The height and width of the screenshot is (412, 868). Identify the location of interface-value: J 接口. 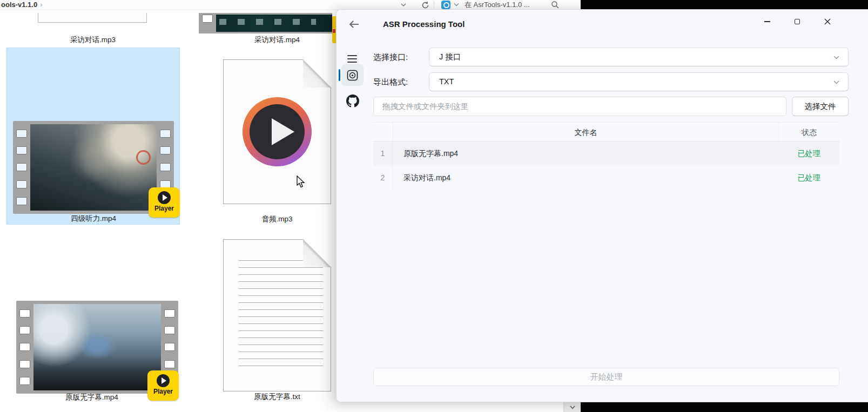
(450, 57).